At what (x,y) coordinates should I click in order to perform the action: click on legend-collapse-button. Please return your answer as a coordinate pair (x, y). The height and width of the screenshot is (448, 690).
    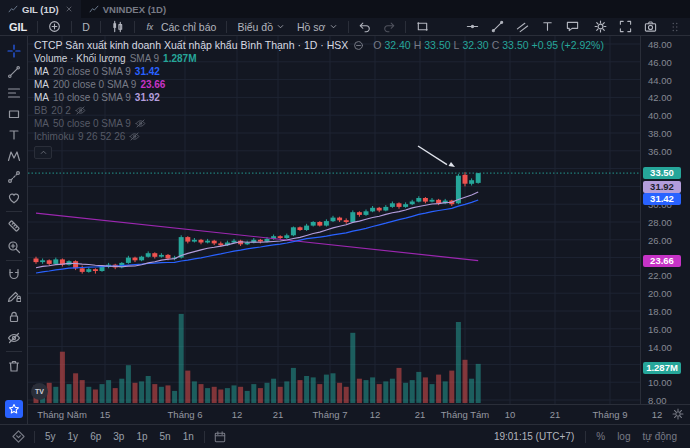
    Looking at the image, I should click on (43, 152).